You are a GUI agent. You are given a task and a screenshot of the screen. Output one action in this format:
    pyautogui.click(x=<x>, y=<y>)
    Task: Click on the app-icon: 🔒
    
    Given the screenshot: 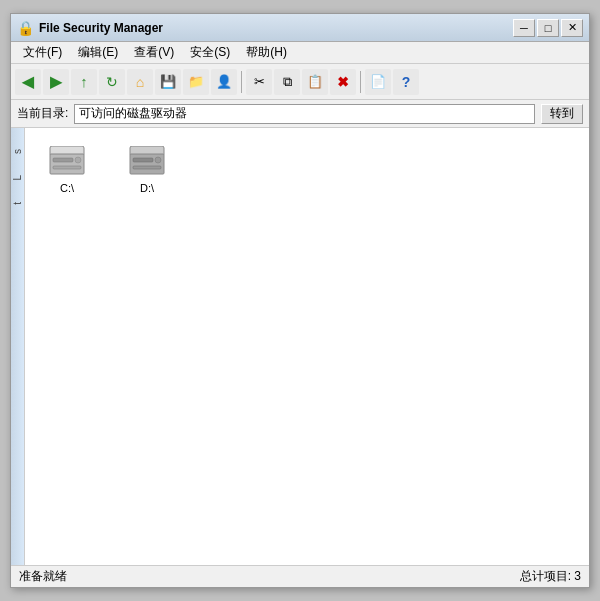 What is the action you would take?
    pyautogui.click(x=25, y=28)
    